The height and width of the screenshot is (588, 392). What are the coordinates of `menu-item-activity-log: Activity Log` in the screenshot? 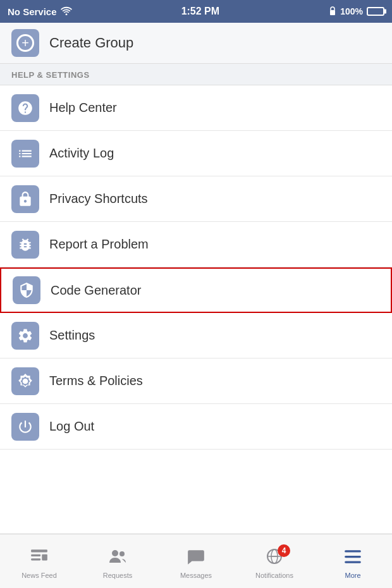 It's located at (196, 154).